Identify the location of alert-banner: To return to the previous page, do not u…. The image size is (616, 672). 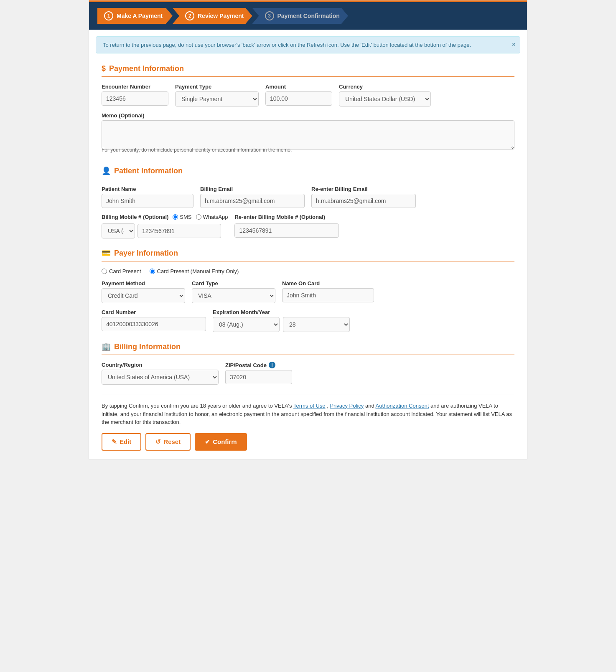
(308, 45).